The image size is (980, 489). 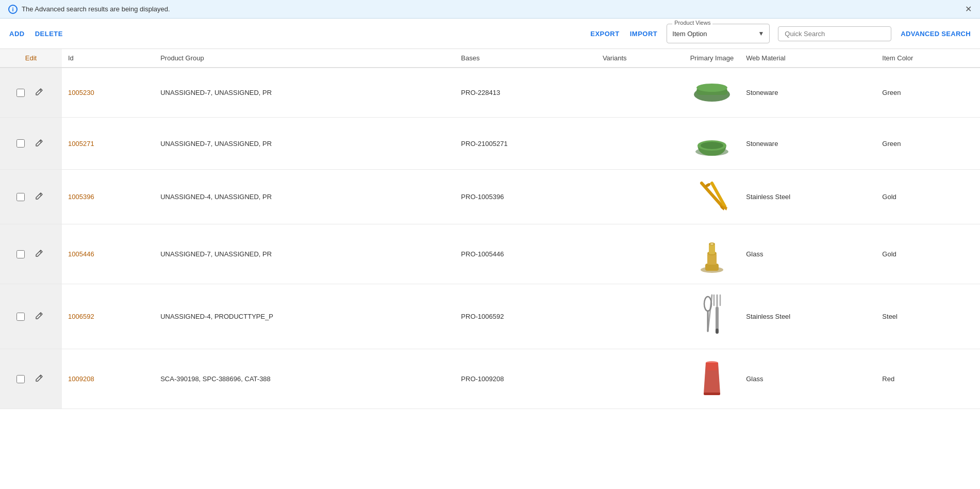 I want to click on id-cell: 1005446, so click(x=108, y=254).